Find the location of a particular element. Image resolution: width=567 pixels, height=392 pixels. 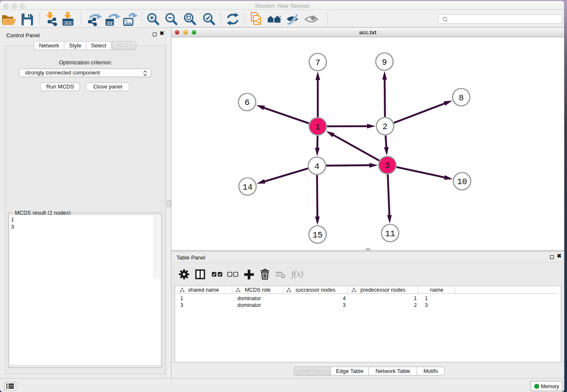

svg-text: 15 is located at coordinates (317, 235).